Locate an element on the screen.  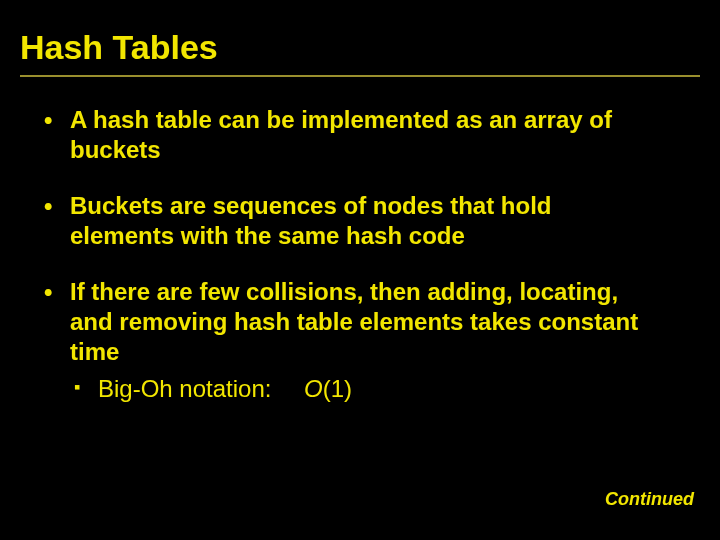
title-rule is located at coordinates (360, 76).